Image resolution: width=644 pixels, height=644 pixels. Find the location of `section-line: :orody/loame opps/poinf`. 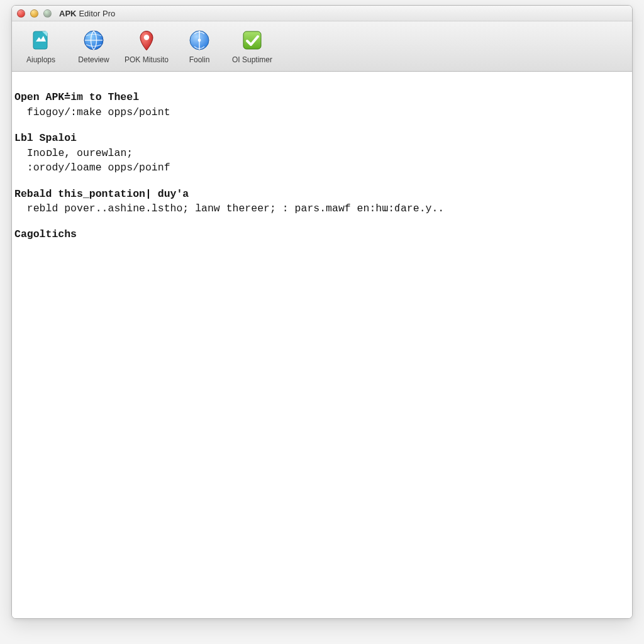

section-line: :orody/loame opps/poinf is located at coordinates (92, 167).